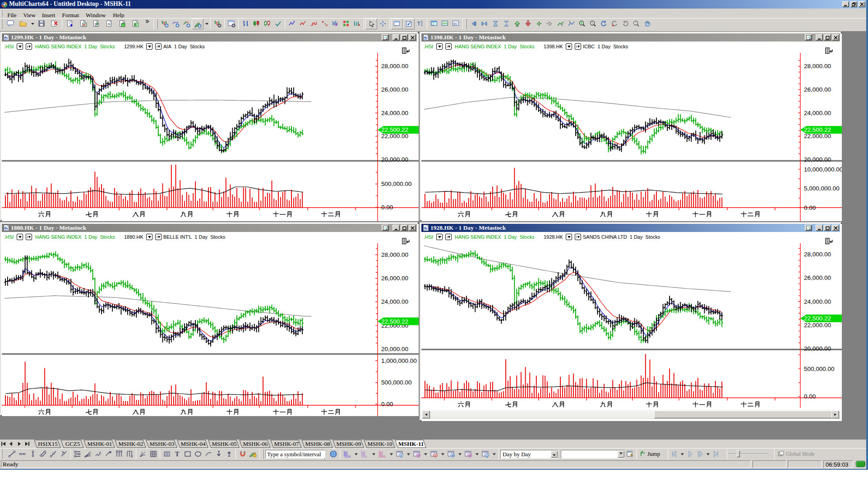  I want to click on svg-text: MSHK-02, so click(131, 444).